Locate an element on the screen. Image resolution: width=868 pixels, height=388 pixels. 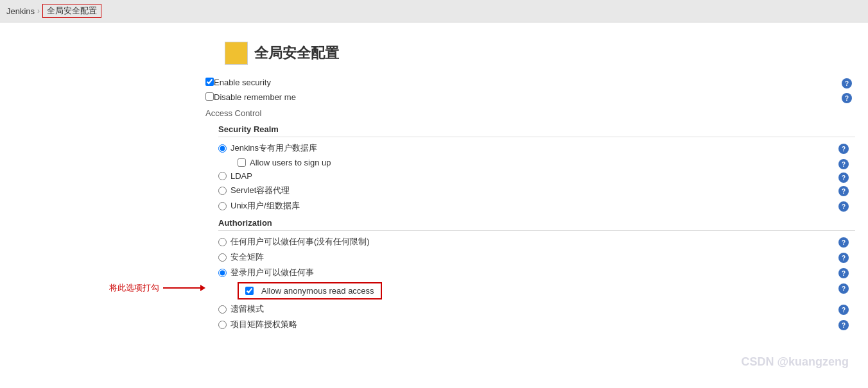
page-header: 全局安全配置 is located at coordinates (434, 56).